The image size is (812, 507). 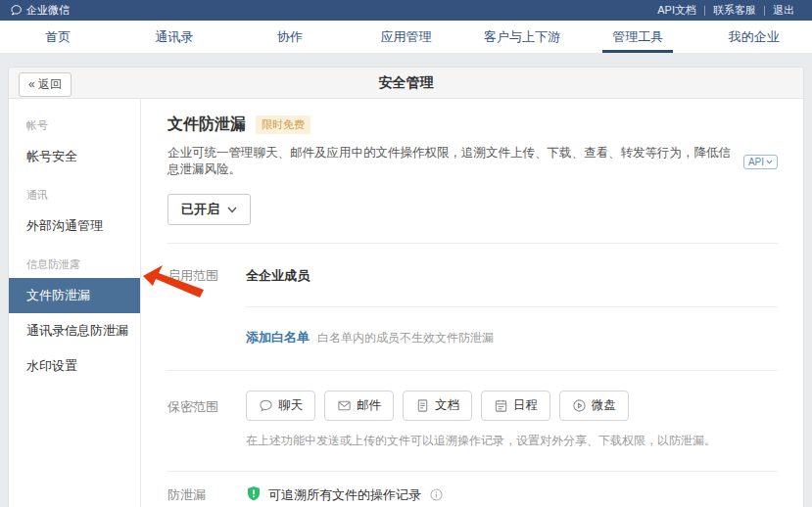 I want to click on chat-icon, so click(x=266, y=405).